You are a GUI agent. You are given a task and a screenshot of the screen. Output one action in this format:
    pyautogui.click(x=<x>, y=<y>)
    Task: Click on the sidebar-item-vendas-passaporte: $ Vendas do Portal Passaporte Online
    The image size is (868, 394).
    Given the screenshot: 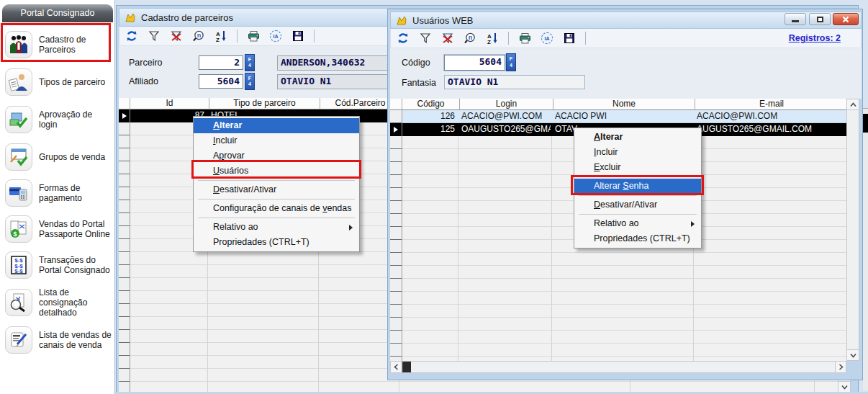 What is the action you would take?
    pyautogui.click(x=59, y=229)
    